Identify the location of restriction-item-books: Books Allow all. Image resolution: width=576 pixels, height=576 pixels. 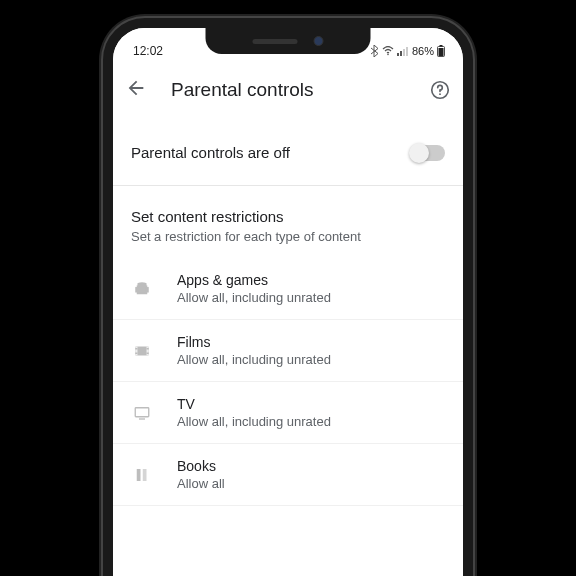
(288, 475).